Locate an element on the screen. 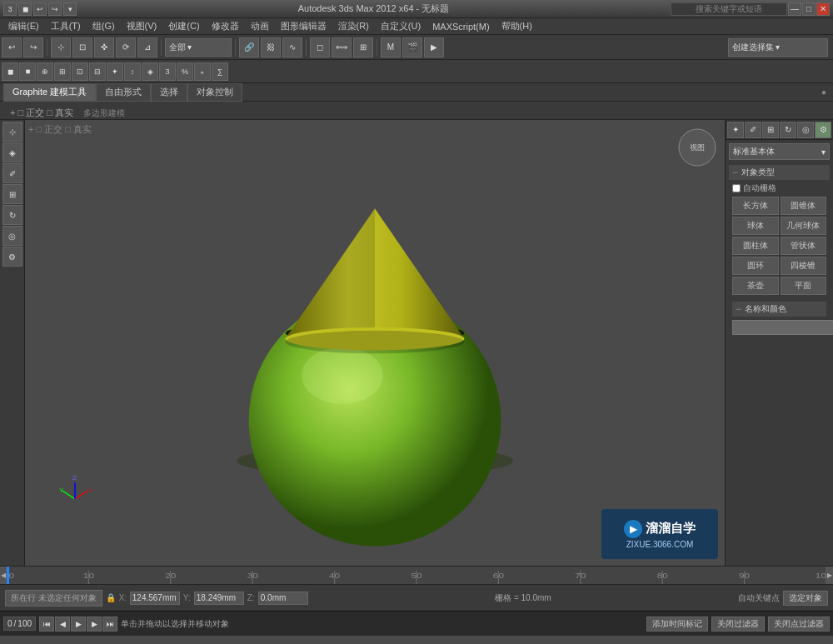  redo-button: ↪ is located at coordinates (33, 47).